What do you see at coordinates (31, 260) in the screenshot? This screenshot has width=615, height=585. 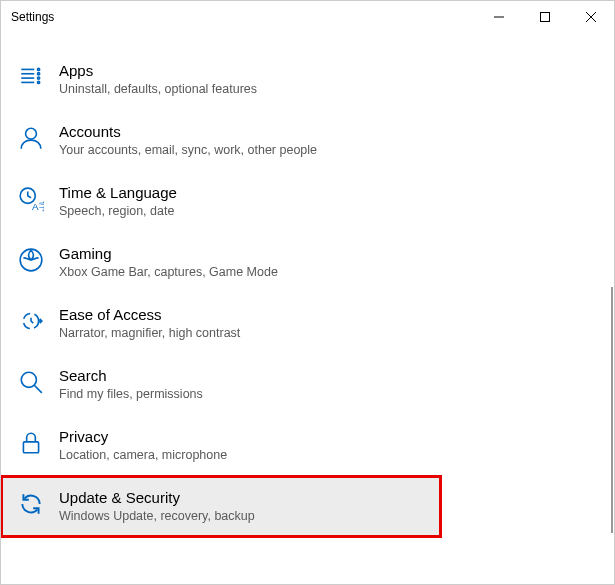 I see `gaming-icon` at bounding box center [31, 260].